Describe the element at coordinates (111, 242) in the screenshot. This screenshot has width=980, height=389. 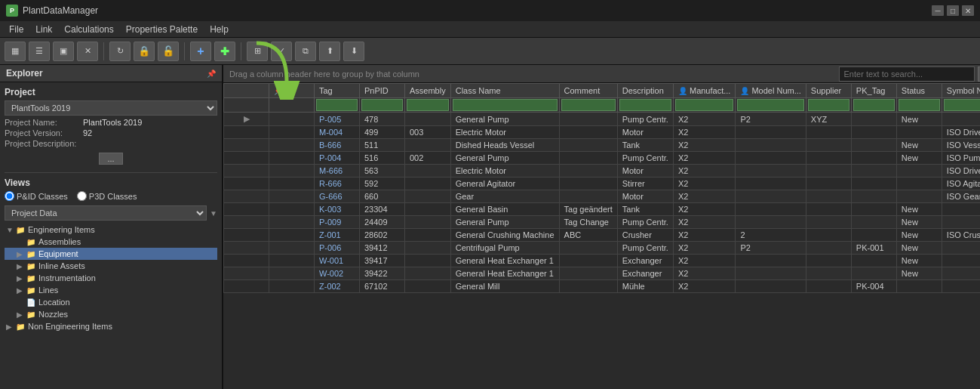
I see `tree-item: 📁Assemblies` at that location.